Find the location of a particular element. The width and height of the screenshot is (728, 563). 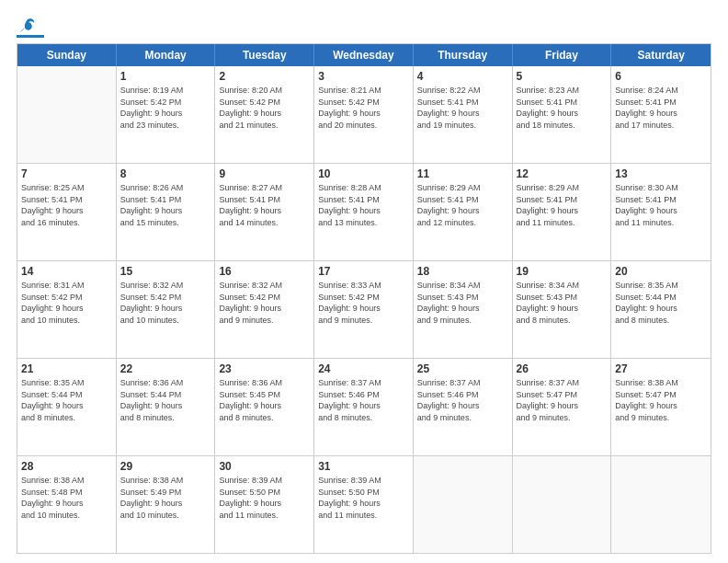

cell-text: Sunrise: 8:36 AM Sunset: 5:45 PM Dayligh… is located at coordinates (265, 400).